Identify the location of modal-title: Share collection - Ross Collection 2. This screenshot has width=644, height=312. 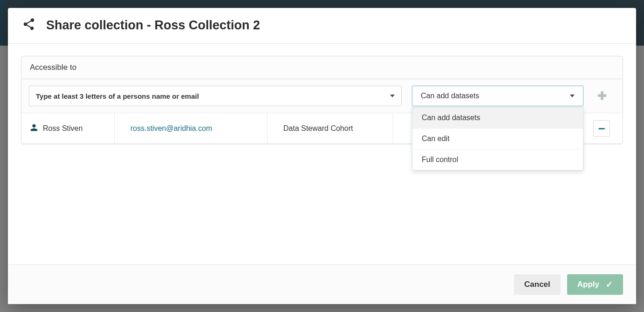
(153, 25).